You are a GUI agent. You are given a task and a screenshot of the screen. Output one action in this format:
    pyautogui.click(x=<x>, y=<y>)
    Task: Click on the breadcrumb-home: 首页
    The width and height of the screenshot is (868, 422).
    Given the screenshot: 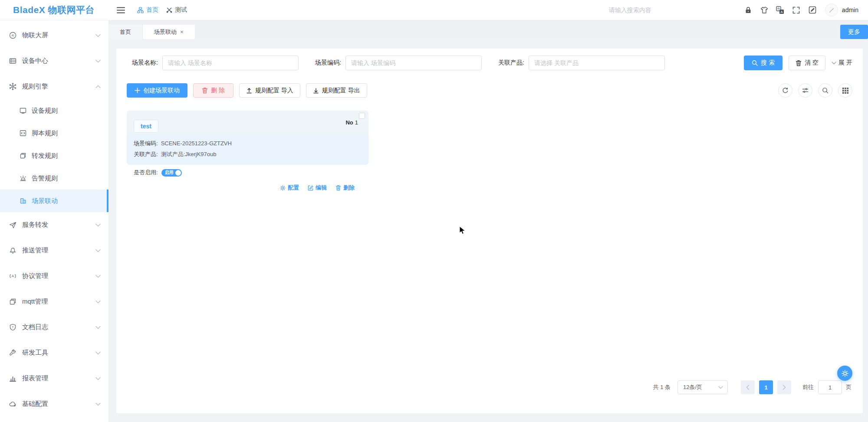 What is the action you would take?
    pyautogui.click(x=148, y=10)
    